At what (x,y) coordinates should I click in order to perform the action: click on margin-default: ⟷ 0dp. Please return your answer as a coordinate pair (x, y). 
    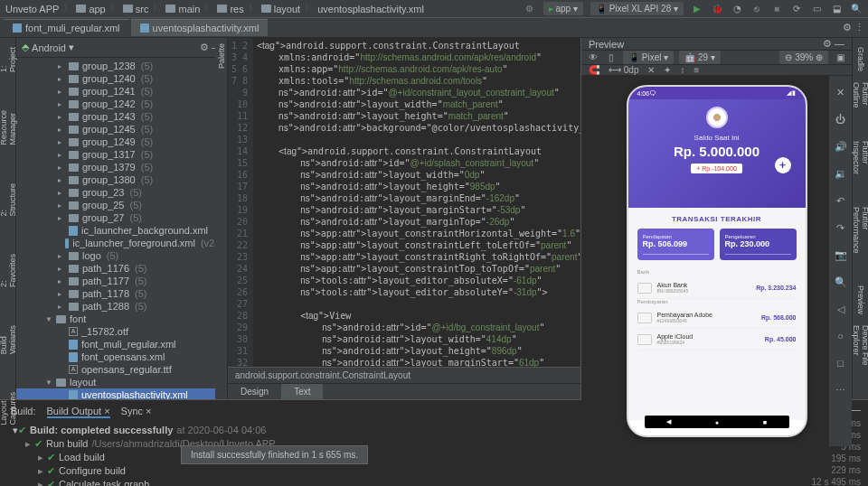
    Looking at the image, I should click on (624, 70).